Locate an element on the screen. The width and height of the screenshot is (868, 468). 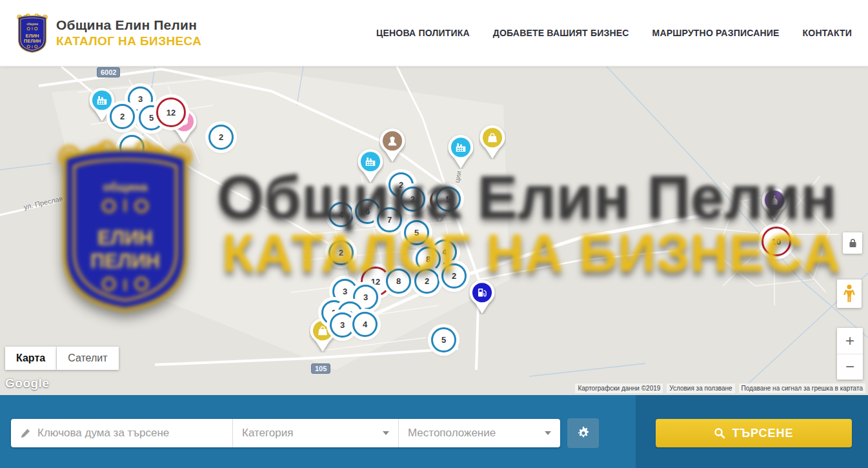
cluster-marker: 8 is located at coordinates (399, 281).